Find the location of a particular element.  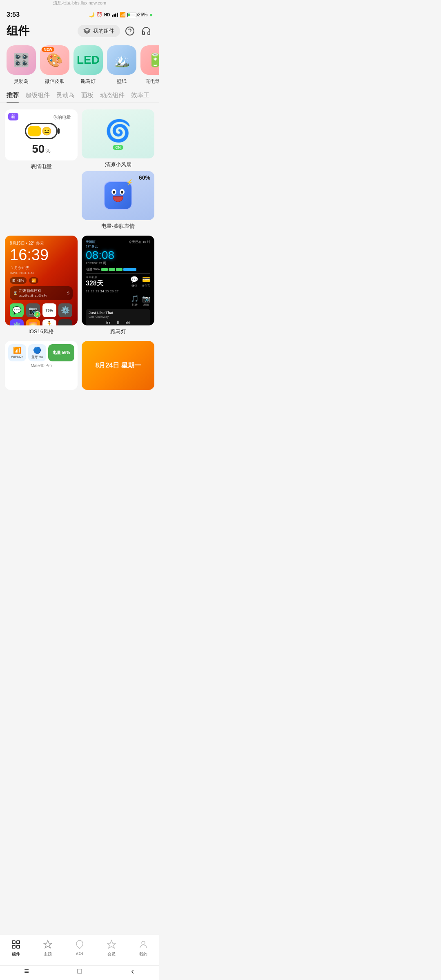

alarm-icon: ⏰ is located at coordinates (100, 15).